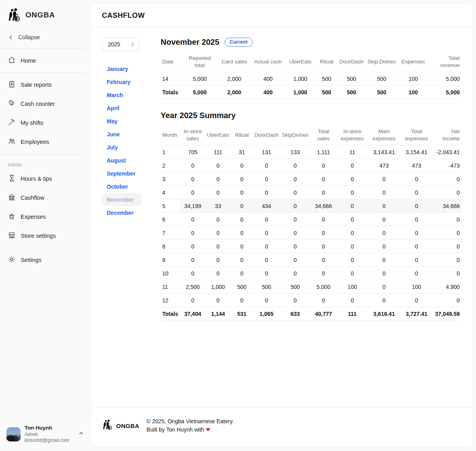  I want to click on month-link-january: January, so click(117, 69).